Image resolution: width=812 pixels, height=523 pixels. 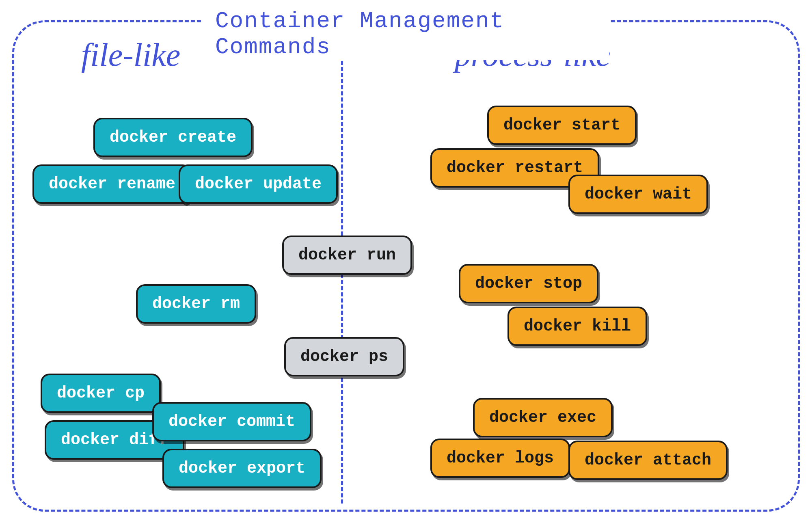 What do you see at coordinates (543, 417) in the screenshot?
I see `cmd-docker-exec: docker exec` at bounding box center [543, 417].